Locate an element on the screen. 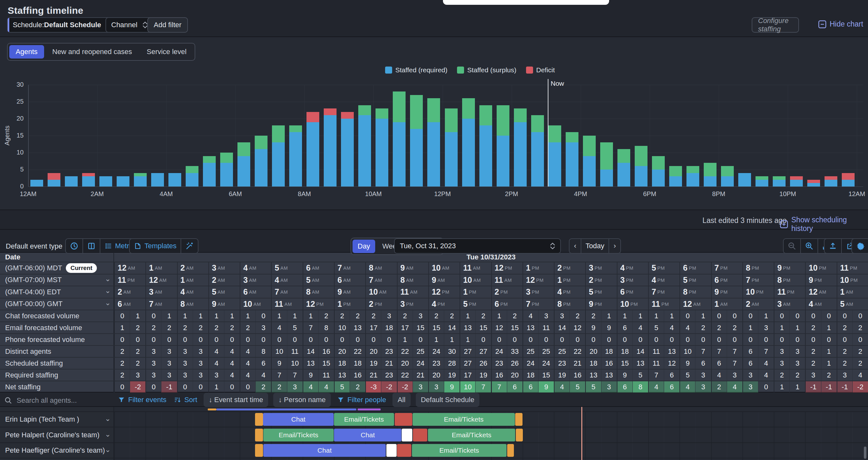 The image size is (868, 460). metric-cell: 22 is located at coordinates (358, 351).